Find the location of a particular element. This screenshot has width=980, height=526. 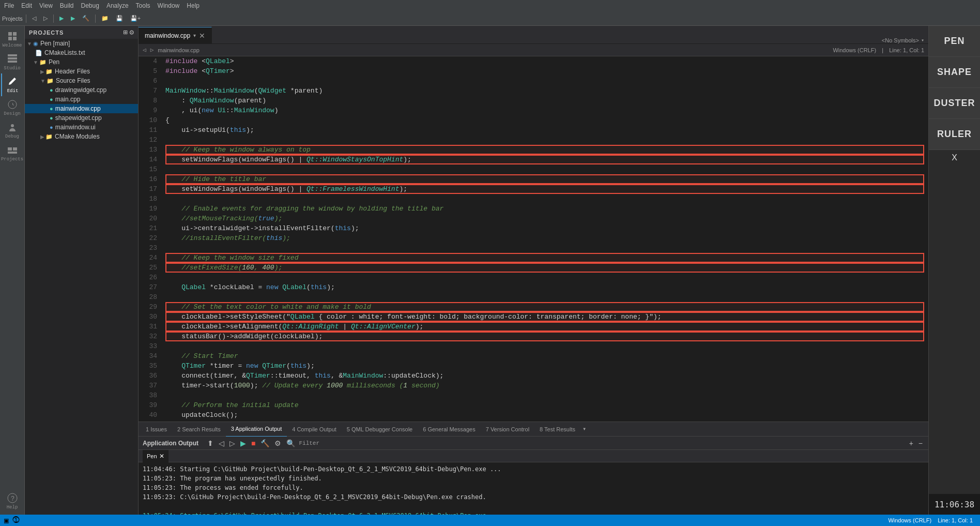

toolbar-build: 🔨 is located at coordinates (86, 19).